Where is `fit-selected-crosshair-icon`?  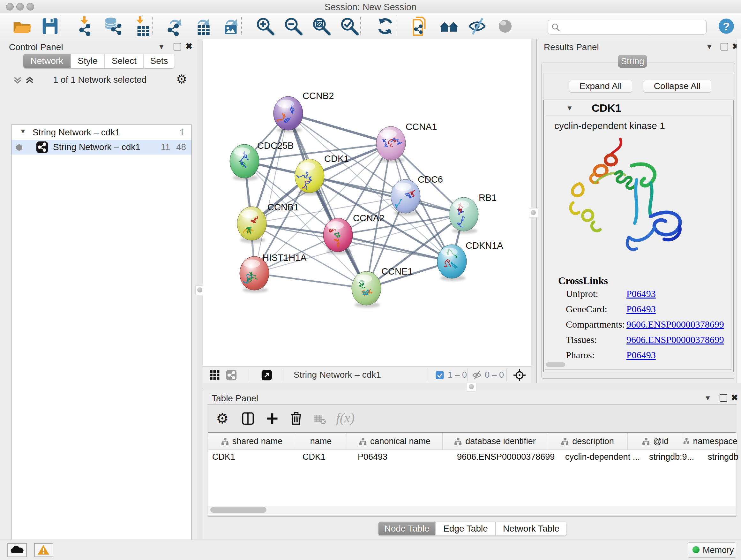
fit-selected-crosshair-icon is located at coordinates (520, 375).